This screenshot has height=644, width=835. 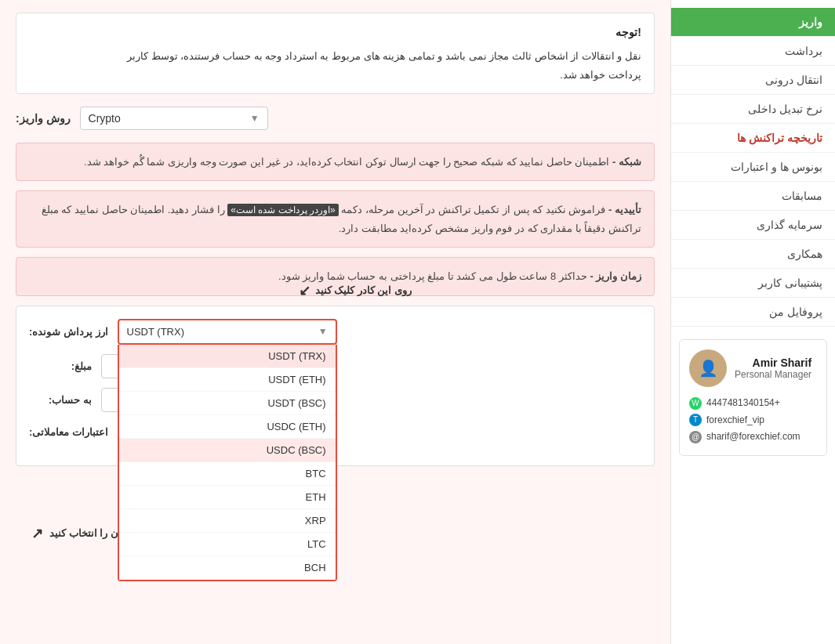 I want to click on currency-dropdown-menu: USDT (TRX) USDT (ETH) USDT (BSC) USDC (E…, so click(x=227, y=463).